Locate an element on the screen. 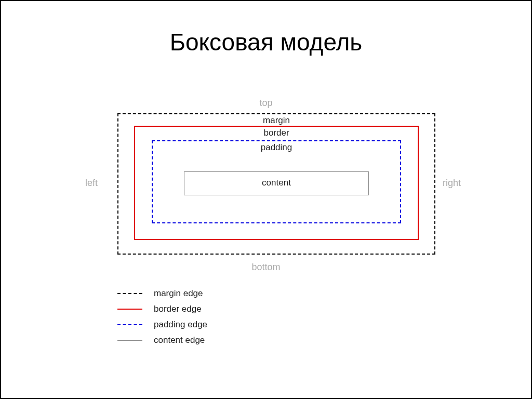 The image size is (532, 399). label-left: left is located at coordinates (91, 183).